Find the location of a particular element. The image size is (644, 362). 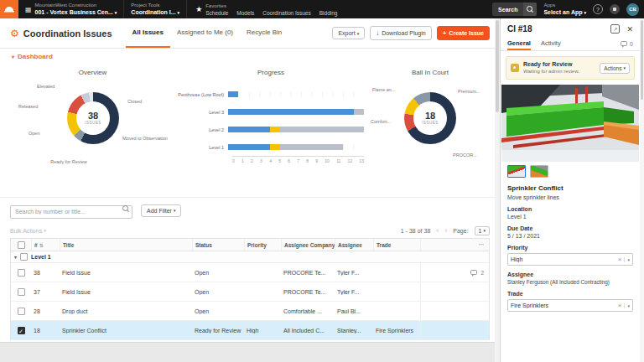

progress-bar-track is located at coordinates (296, 112).